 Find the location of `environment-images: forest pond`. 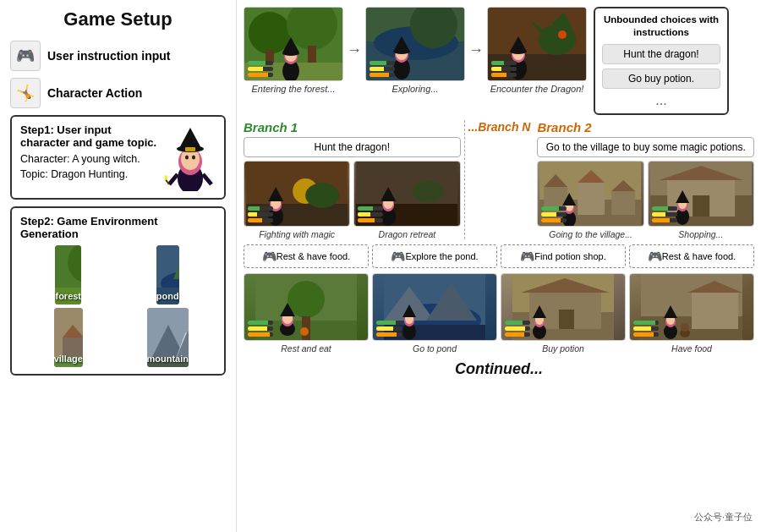

environment-images: forest pond is located at coordinates (118, 306).